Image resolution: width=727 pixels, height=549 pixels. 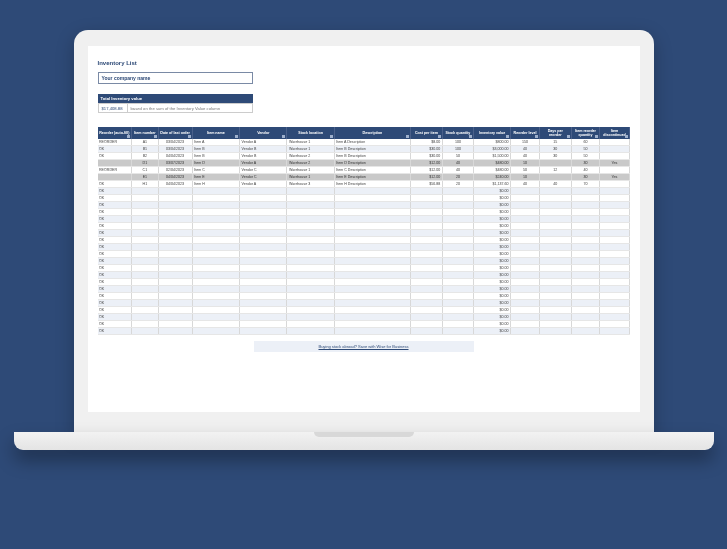 I want to click on cell-cpi, so click(x=427, y=220).